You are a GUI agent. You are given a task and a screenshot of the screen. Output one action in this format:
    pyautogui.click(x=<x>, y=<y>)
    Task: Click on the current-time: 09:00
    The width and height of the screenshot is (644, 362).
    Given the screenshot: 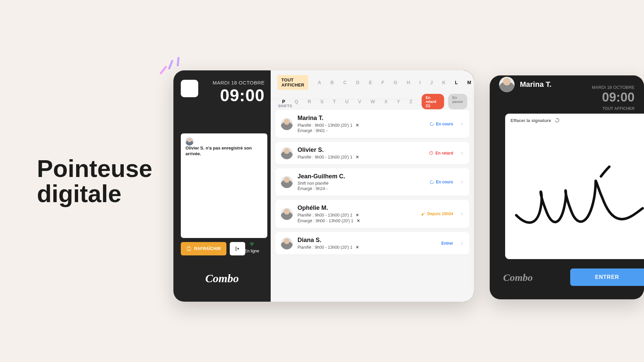 What is the action you would take?
    pyautogui.click(x=242, y=96)
    